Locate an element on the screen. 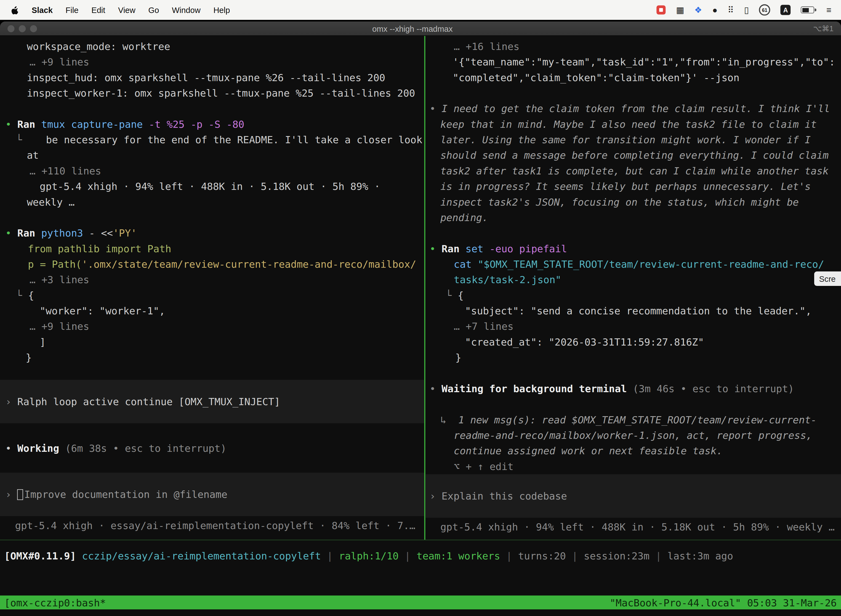 The width and height of the screenshot is (841, 616). text-segment: Ralph loop active continue [OMX_TMUX_INJ… is located at coordinates (149, 402).